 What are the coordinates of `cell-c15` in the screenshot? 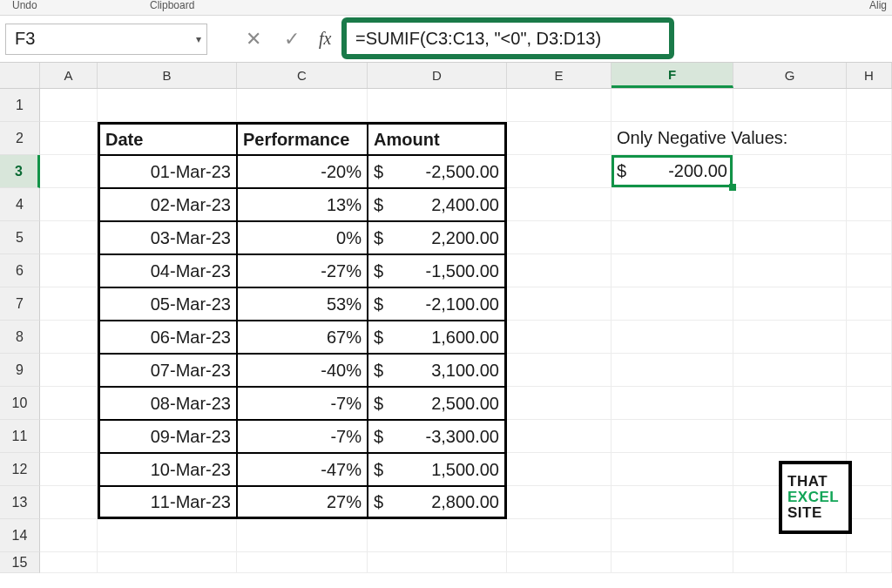 It's located at (302, 563).